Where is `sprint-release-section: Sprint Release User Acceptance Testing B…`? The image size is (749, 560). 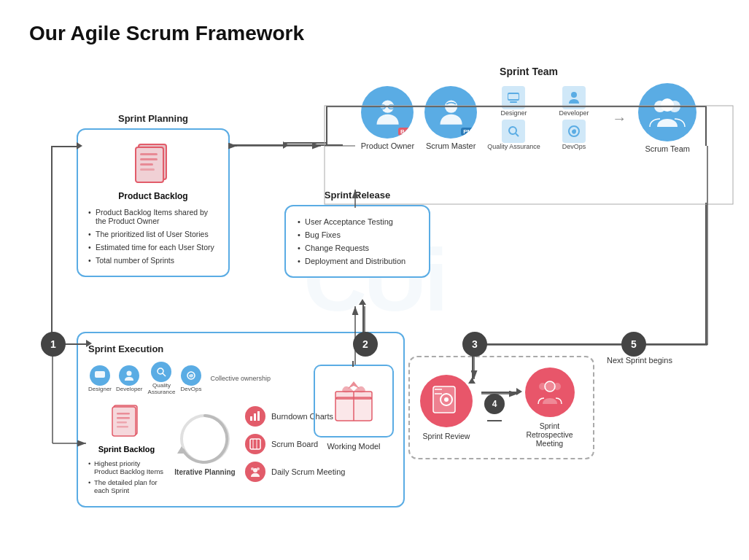
sprint-release-section: Sprint Release User Acceptance Testing B… is located at coordinates (357, 233).